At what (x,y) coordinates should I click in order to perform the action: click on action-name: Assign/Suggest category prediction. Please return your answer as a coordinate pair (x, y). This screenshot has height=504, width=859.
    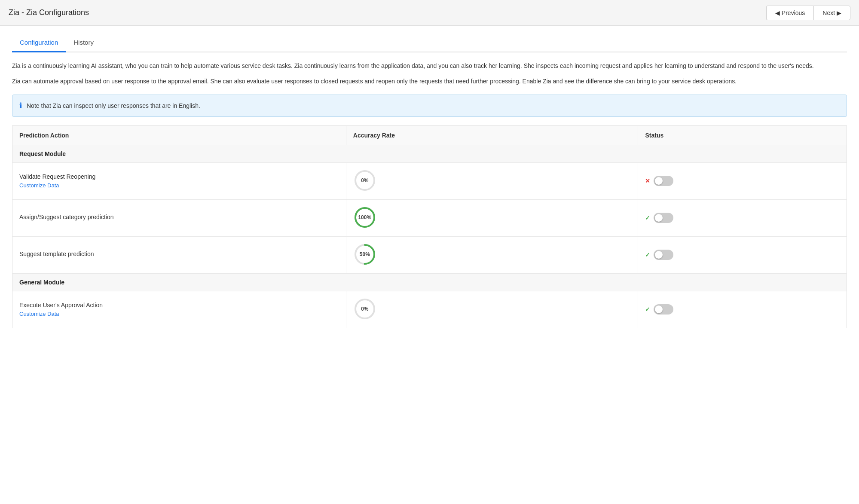
    Looking at the image, I should click on (179, 217).